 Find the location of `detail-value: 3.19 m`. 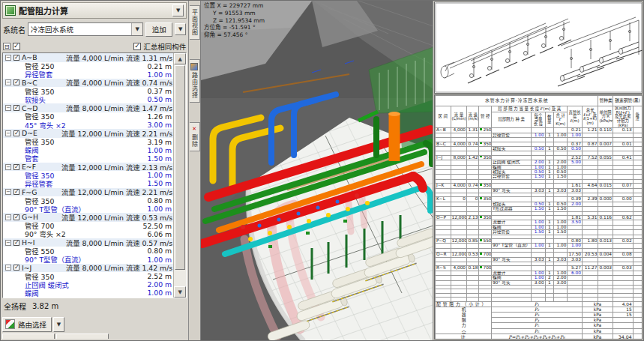

detail-value: 3.19 m is located at coordinates (159, 142).